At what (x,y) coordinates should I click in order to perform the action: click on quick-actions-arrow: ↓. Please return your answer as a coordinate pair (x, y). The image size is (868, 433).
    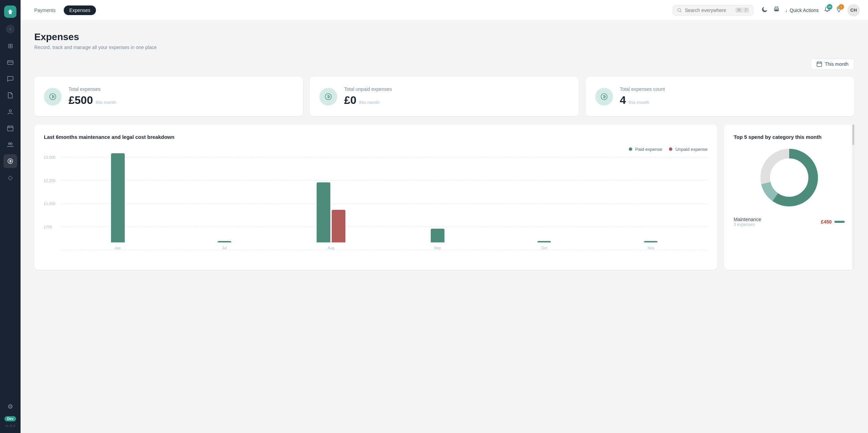
    Looking at the image, I should click on (786, 10).